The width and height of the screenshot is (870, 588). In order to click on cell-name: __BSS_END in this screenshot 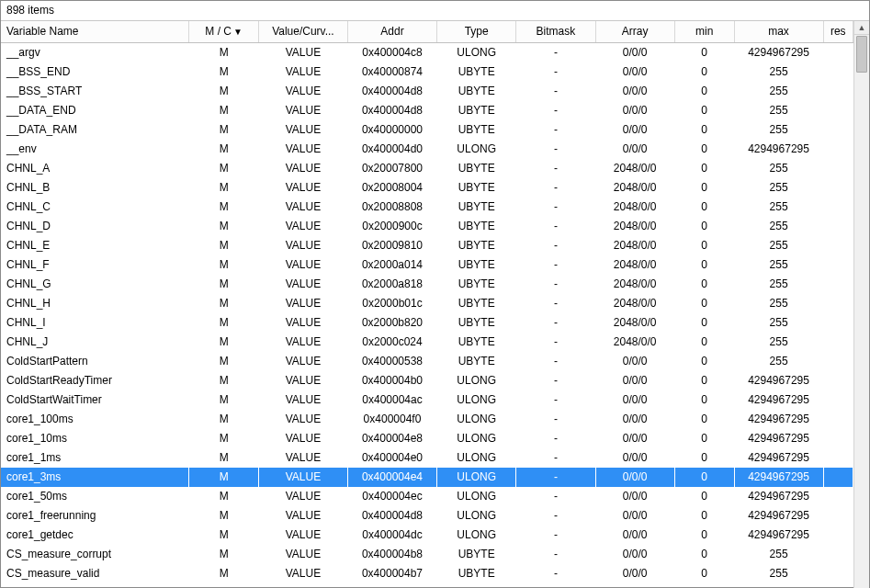, I will do `click(96, 72)`.